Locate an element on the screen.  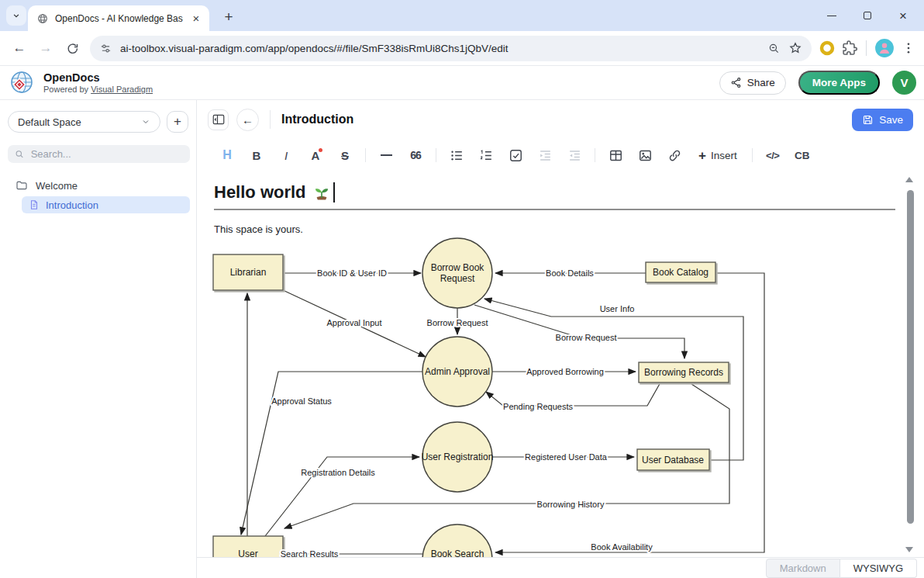
share-button: Share is located at coordinates (753, 83).